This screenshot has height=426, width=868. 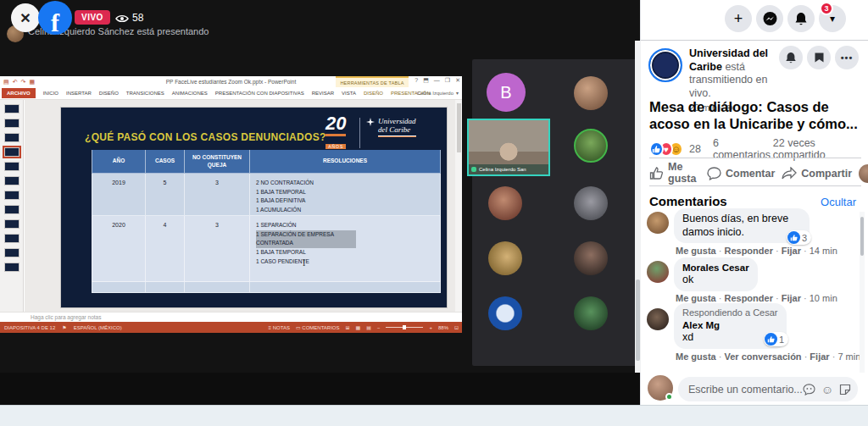 What do you see at coordinates (675, 174) in the screenshot?
I see `like-button: Me gusta` at bounding box center [675, 174].